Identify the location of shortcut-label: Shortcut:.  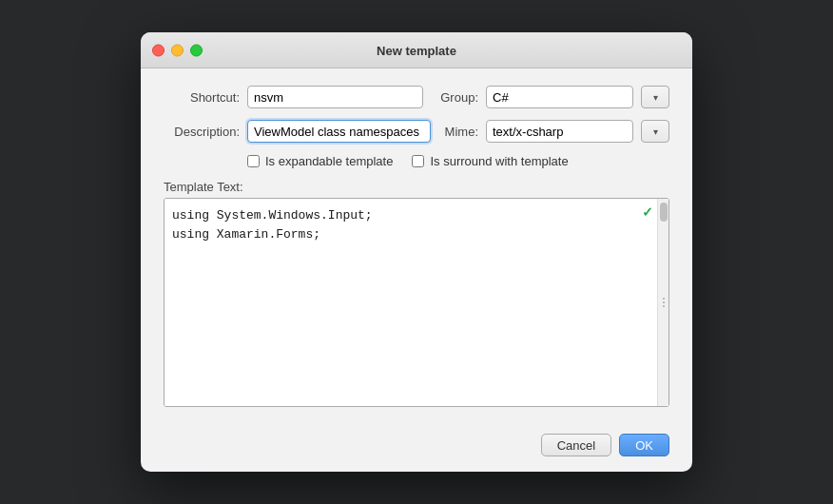
(202, 97).